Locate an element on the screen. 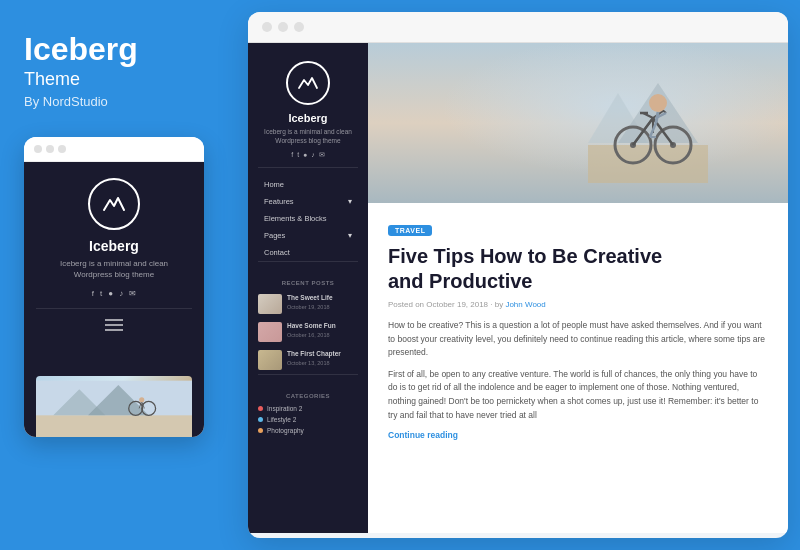 The height and width of the screenshot is (550, 800). author-link: John Wood is located at coordinates (525, 304).